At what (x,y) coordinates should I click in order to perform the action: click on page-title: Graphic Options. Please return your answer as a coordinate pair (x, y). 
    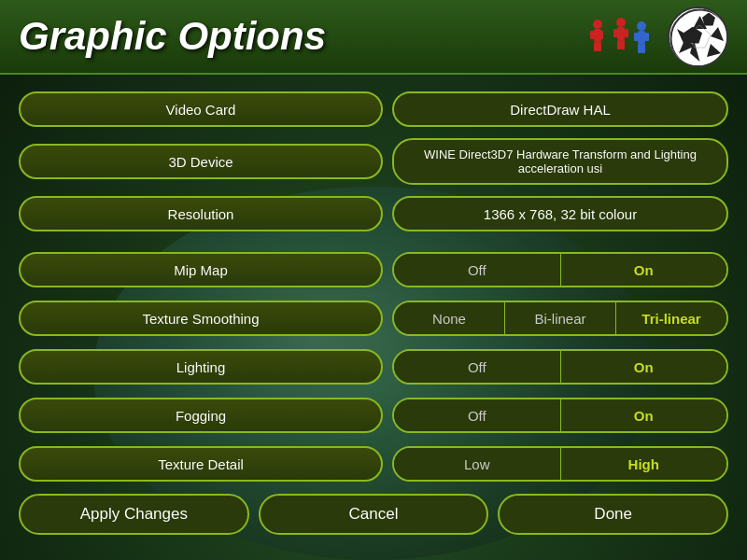
    Looking at the image, I should click on (301, 36).